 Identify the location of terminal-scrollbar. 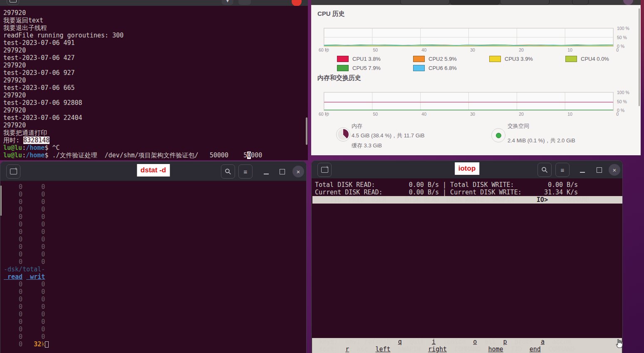
(307, 131).